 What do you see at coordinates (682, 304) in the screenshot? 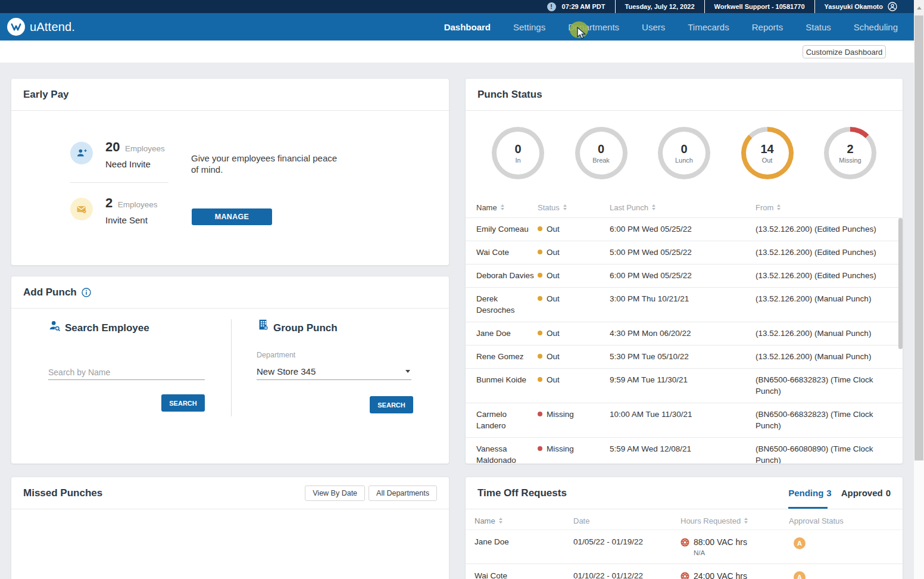
I see `row-last-punch: 3:00 PM Thu 10/21/21` at bounding box center [682, 304].